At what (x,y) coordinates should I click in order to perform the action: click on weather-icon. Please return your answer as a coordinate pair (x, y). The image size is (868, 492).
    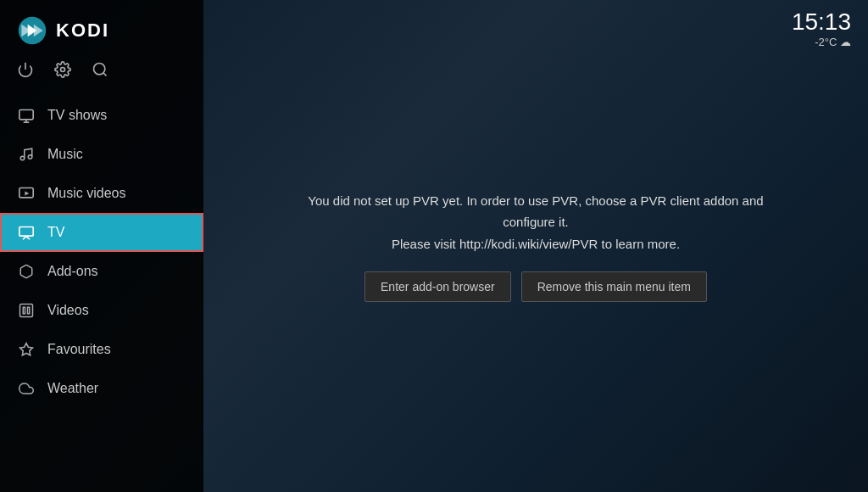
    Looking at the image, I should click on (26, 389).